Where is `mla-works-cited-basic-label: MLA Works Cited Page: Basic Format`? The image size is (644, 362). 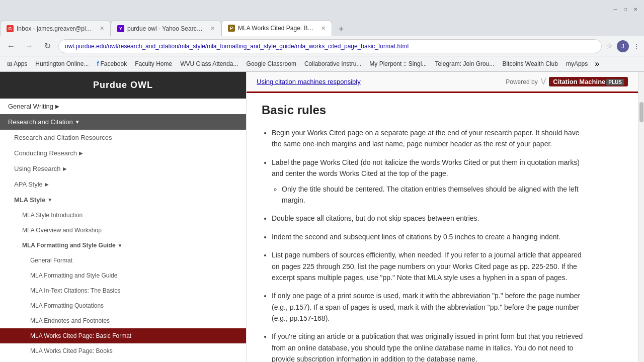 mla-works-cited-basic-label: MLA Works Cited Page: Basic Format is located at coordinates (80, 336).